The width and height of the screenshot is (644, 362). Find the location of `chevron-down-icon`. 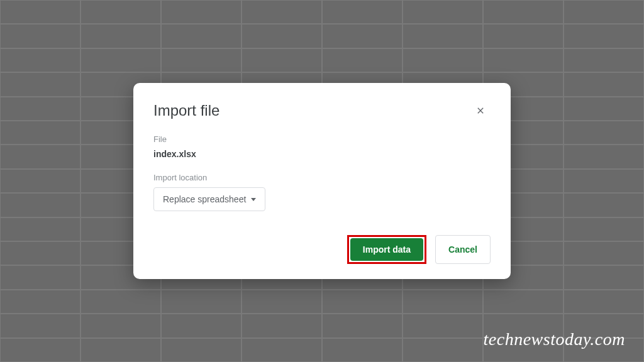

chevron-down-icon is located at coordinates (253, 200).